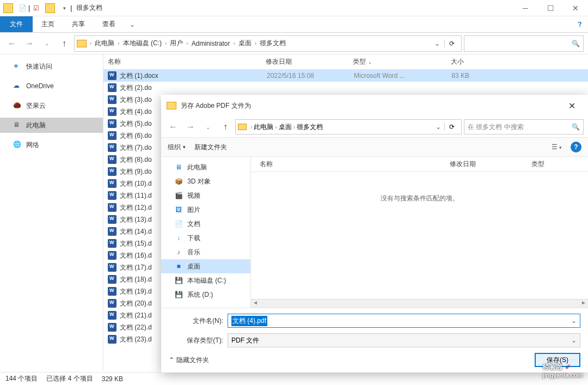 Image resolution: width=588 pixels, height=385 pixels. I want to click on filetype-dropdown-icon: ⌄, so click(574, 340).